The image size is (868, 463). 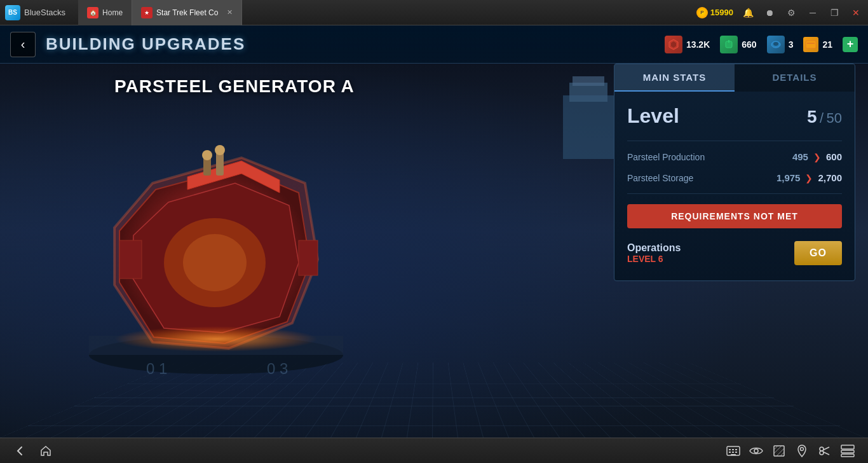 What do you see at coordinates (794, 78) in the screenshot?
I see `tab-details: DETAILS` at bounding box center [794, 78].